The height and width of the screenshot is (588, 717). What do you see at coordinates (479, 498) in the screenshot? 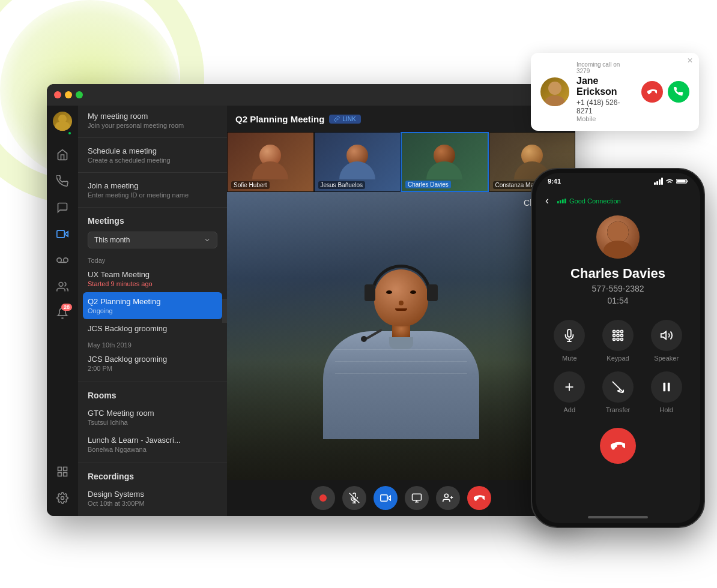
I see `end-call-icon` at bounding box center [479, 498].